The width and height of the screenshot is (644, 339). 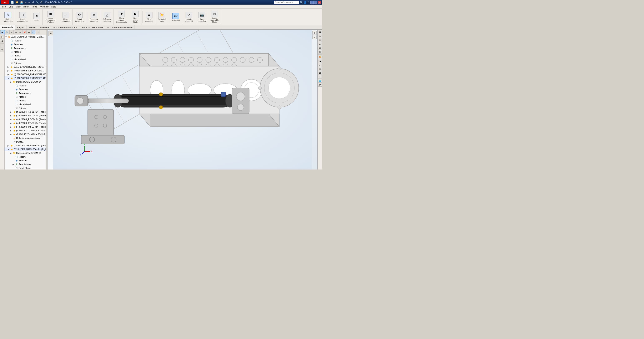 What do you see at coordinates (25, 146) in the screenshot?
I see `tree-cylinder-1: ▶ ◆ CYLINDER Ø125x536<1> (Left side)` at bounding box center [25, 146].